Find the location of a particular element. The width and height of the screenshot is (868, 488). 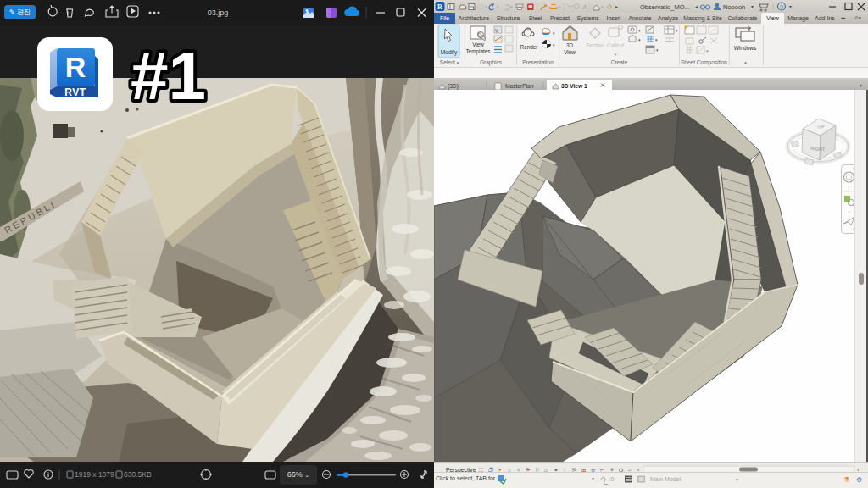

svg-text: 3D View 1 is located at coordinates (575, 86).